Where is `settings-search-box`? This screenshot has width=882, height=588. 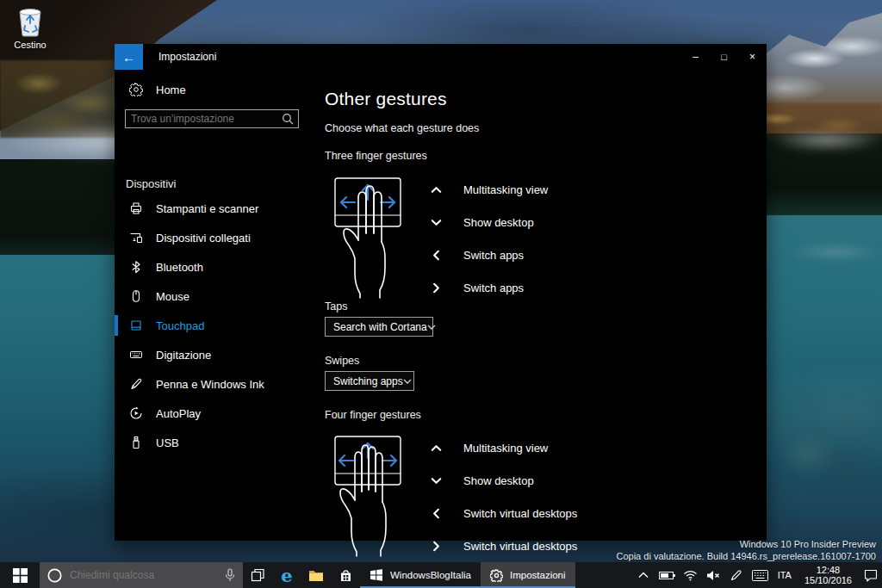
settings-search-box is located at coordinates (212, 119).